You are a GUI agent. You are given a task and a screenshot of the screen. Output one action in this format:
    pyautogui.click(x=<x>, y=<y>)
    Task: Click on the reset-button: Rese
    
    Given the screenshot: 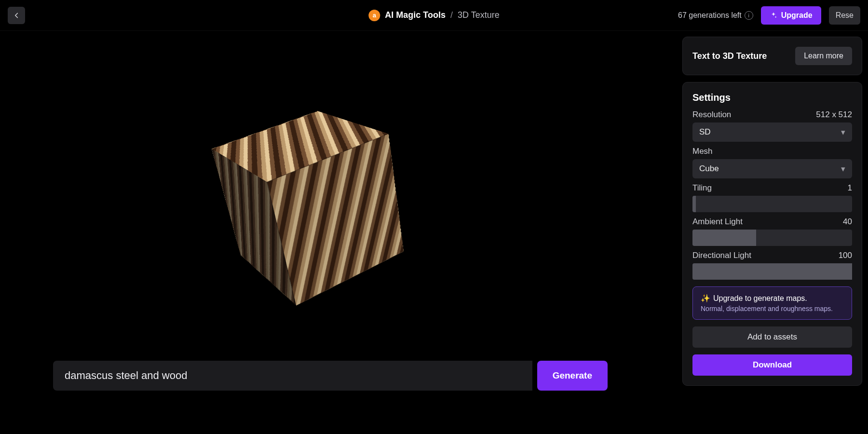 What is the action you would take?
    pyautogui.click(x=845, y=15)
    